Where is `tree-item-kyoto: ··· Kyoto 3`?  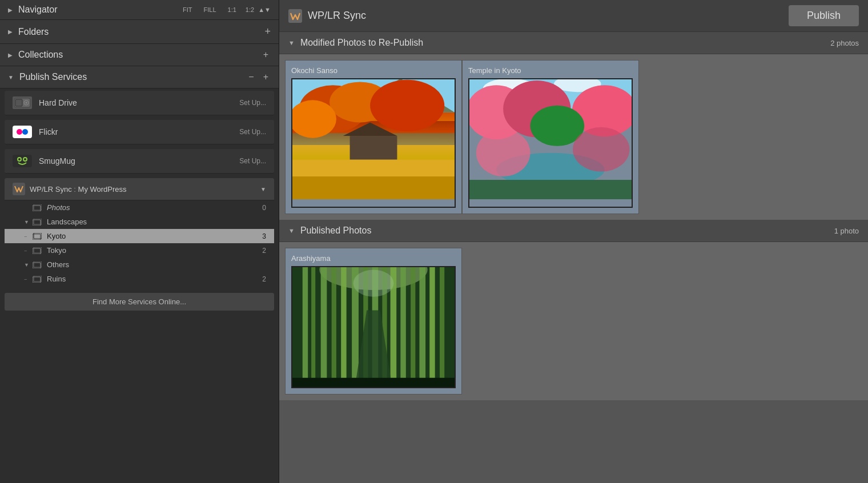
tree-item-kyoto: ··· Kyoto 3 is located at coordinates (139, 236).